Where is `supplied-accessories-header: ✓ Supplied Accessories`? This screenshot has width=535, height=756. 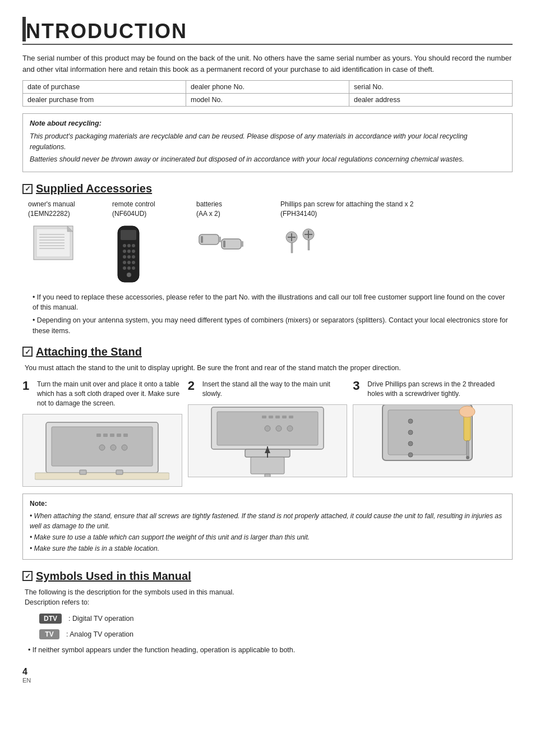
supplied-accessories-header: ✓ Supplied Accessories is located at coordinates (268, 188).